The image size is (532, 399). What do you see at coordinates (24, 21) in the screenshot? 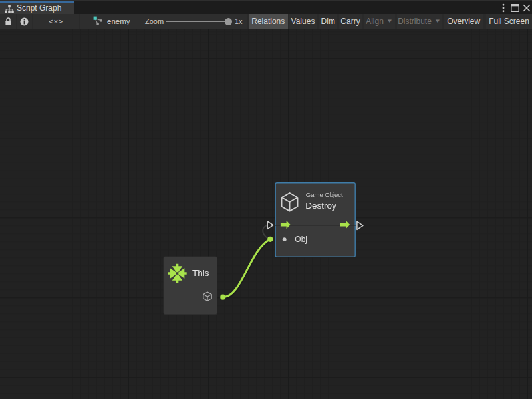
I see `info-icon` at bounding box center [24, 21].